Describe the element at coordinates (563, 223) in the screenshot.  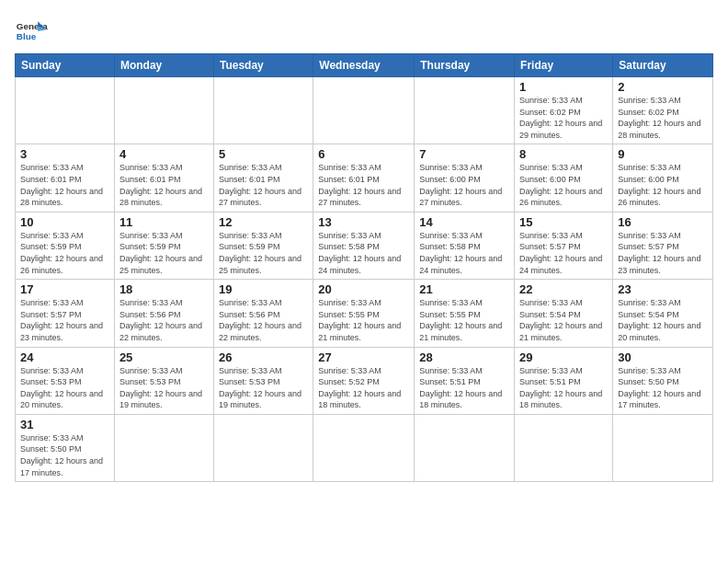
I see `day-number: 15` at that location.